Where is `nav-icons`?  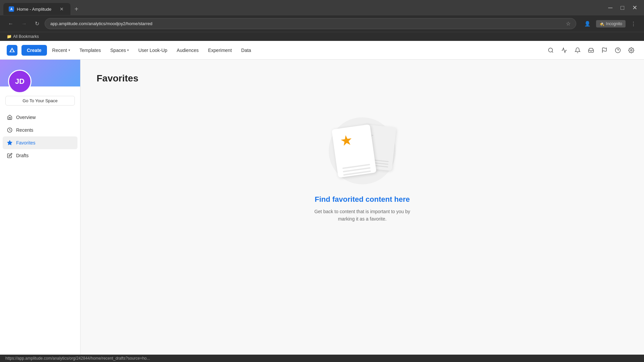
nav-icons is located at coordinates (591, 50).